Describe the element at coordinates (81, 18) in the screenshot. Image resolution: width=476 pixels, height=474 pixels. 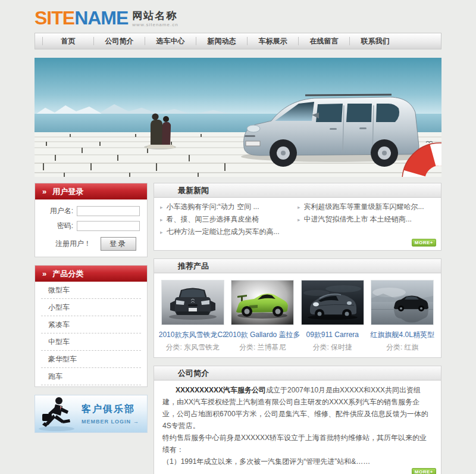
I see `logo-wordmark: SITENAME` at that location.